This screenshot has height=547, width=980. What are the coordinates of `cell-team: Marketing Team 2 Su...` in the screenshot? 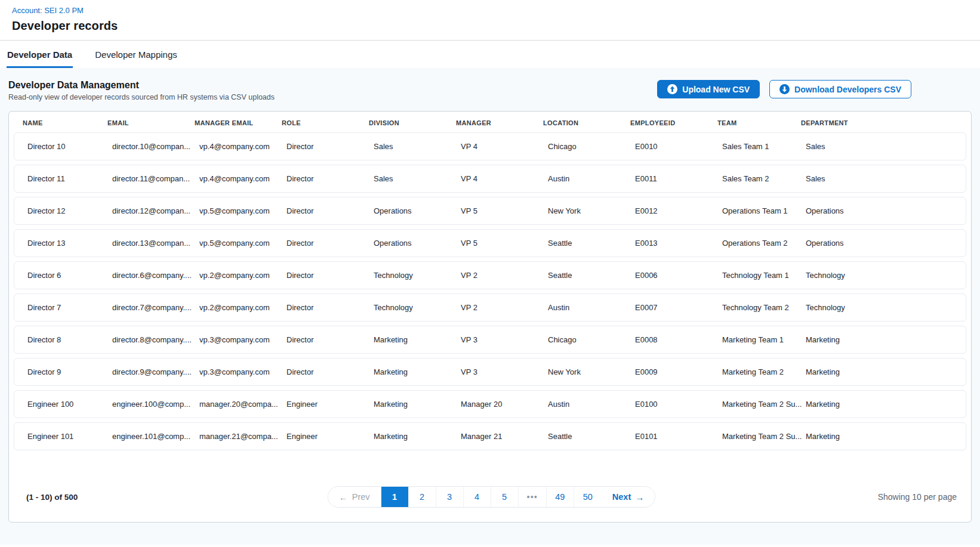 It's located at (764, 404).